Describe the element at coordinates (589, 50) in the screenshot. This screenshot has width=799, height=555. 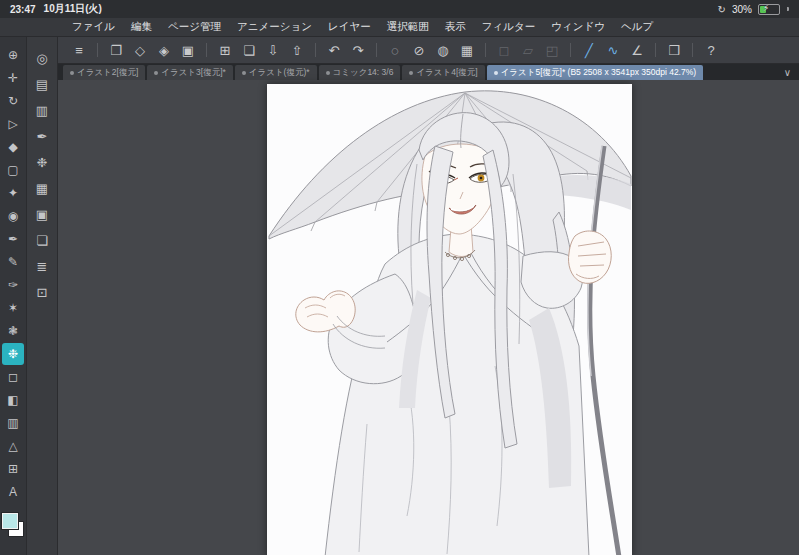
I see `snap-to-ruler-icon: ╱` at that location.